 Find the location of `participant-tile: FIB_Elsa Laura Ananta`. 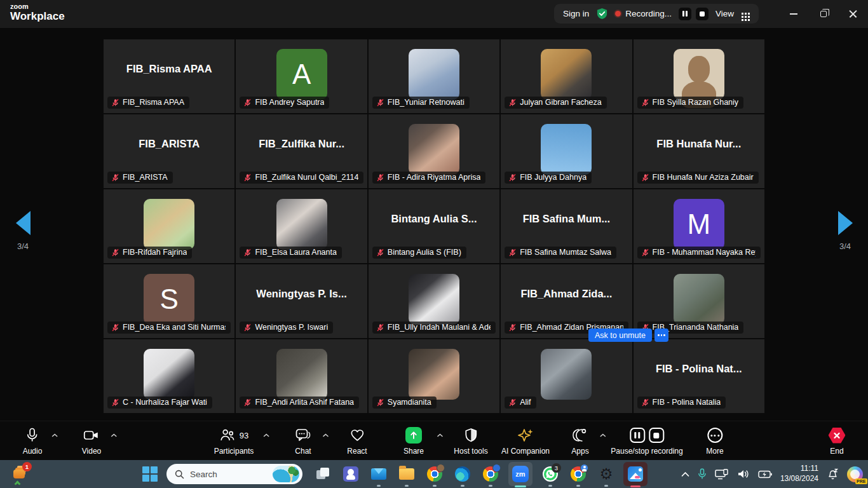

participant-tile: FIB_Elsa Laura Ananta is located at coordinates (301, 226).